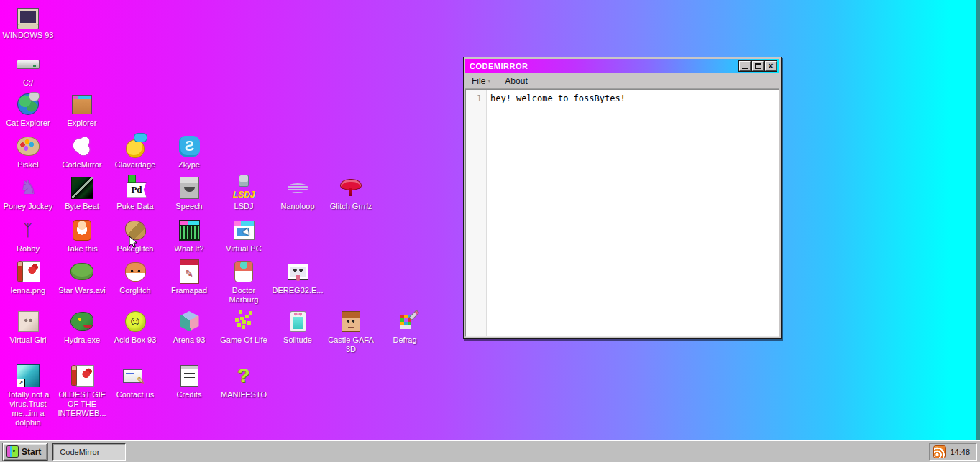 The width and height of the screenshot is (980, 462). What do you see at coordinates (28, 272) in the screenshot?
I see `lenna-icon` at bounding box center [28, 272].